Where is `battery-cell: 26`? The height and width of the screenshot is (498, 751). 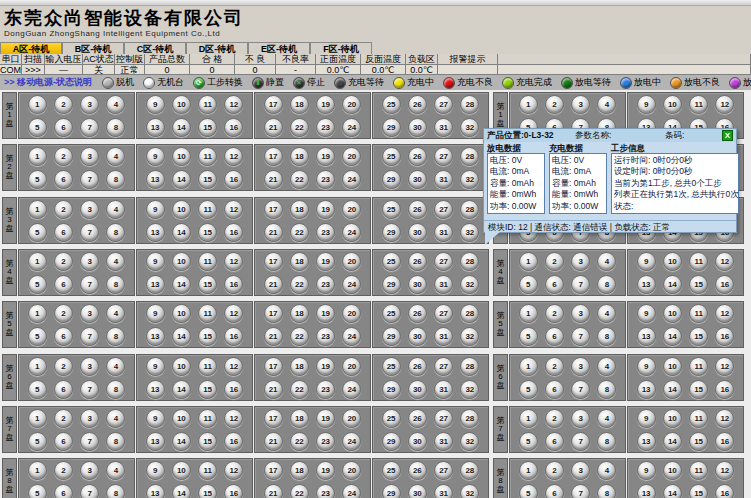 battery-cell: 26 is located at coordinates (418, 470).